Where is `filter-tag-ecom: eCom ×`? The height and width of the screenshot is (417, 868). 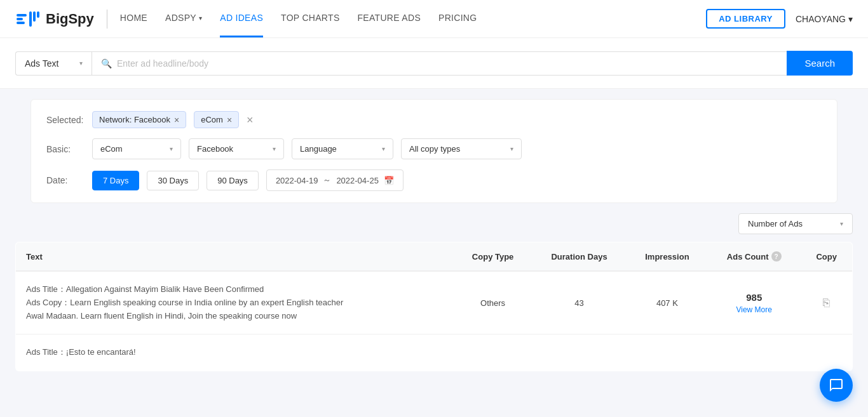
filter-tag-ecom: eCom × is located at coordinates (216, 119).